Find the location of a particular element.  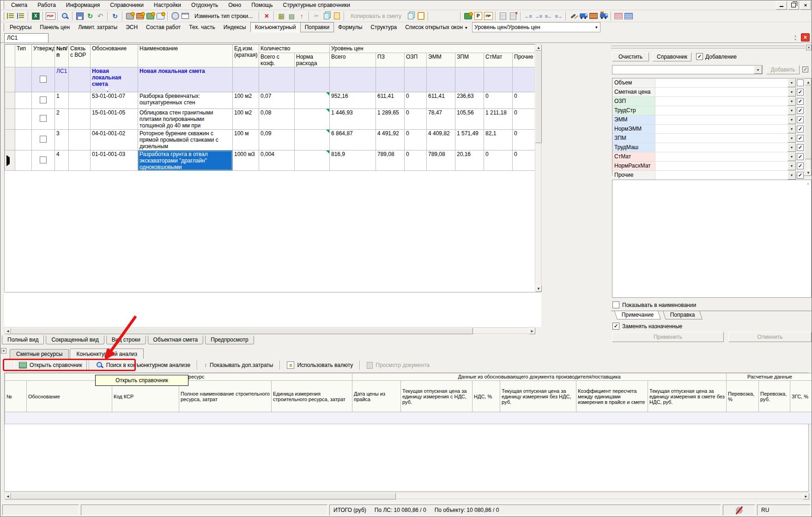

search-icon is located at coordinates (65, 16).